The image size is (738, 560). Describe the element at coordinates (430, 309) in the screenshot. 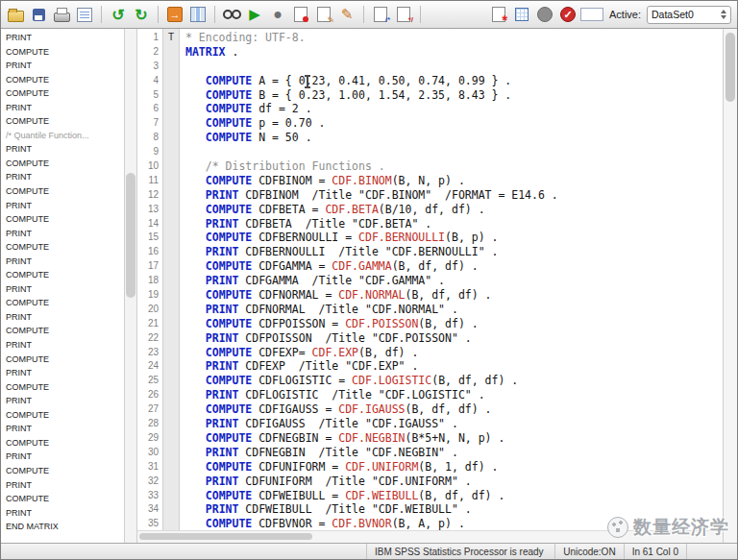

I see `code-line: 20 PRINT CDFNORMAL /Title "CDF.NORMAL" .` at that location.